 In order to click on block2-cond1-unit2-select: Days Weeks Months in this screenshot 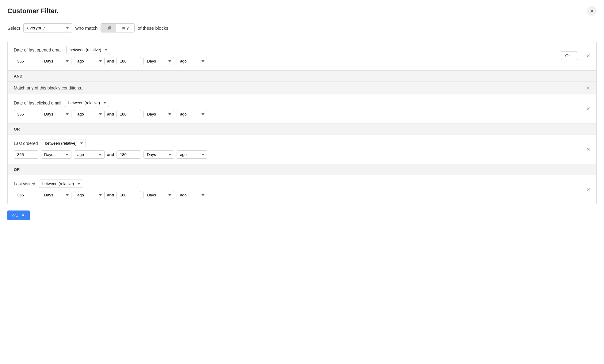, I will do `click(159, 114)`.